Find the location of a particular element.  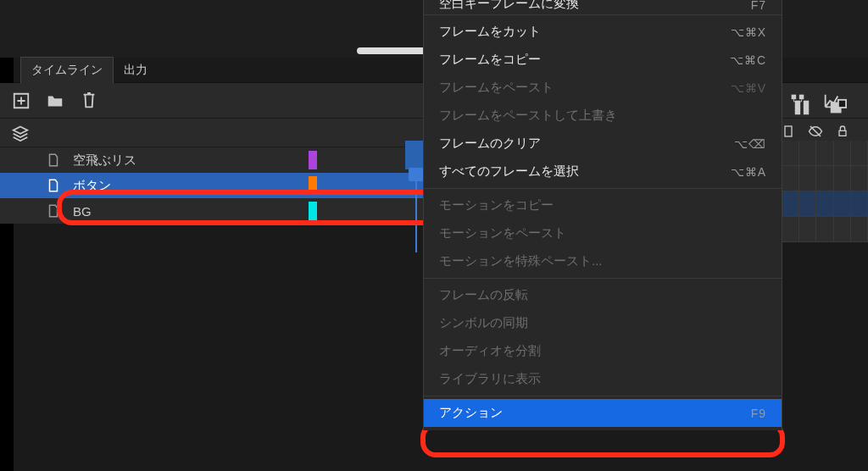

frame-ruler-segment is located at coordinates (415, 155).